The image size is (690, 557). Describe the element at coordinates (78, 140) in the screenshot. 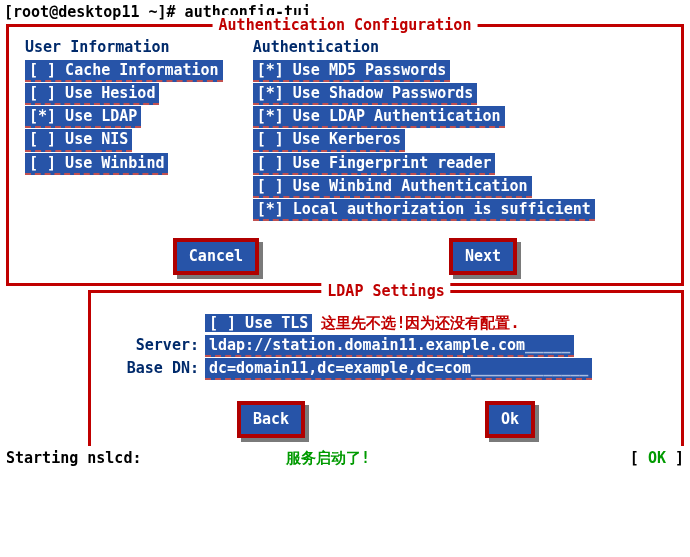

I see `user-info-checkbox: [ ] Use NIS` at that location.